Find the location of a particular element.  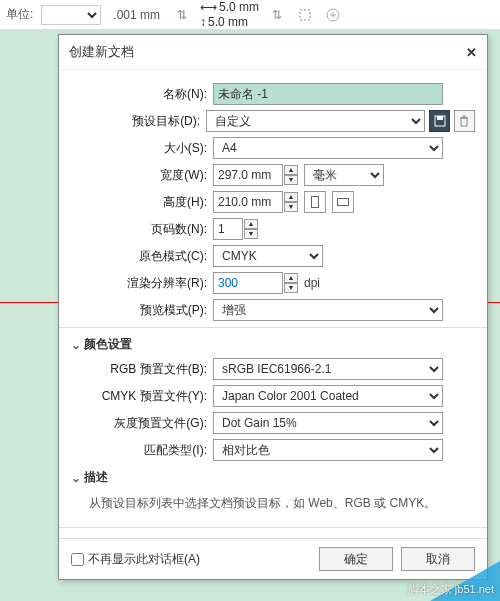

rgb-select: sRGB IEC61966-2.1 is located at coordinates (328, 369).